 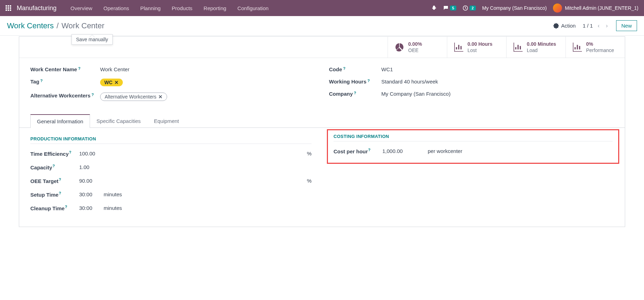 What do you see at coordinates (471, 94) in the screenshot?
I see `field-company: Company? My Company (San Francisco)` at bounding box center [471, 94].